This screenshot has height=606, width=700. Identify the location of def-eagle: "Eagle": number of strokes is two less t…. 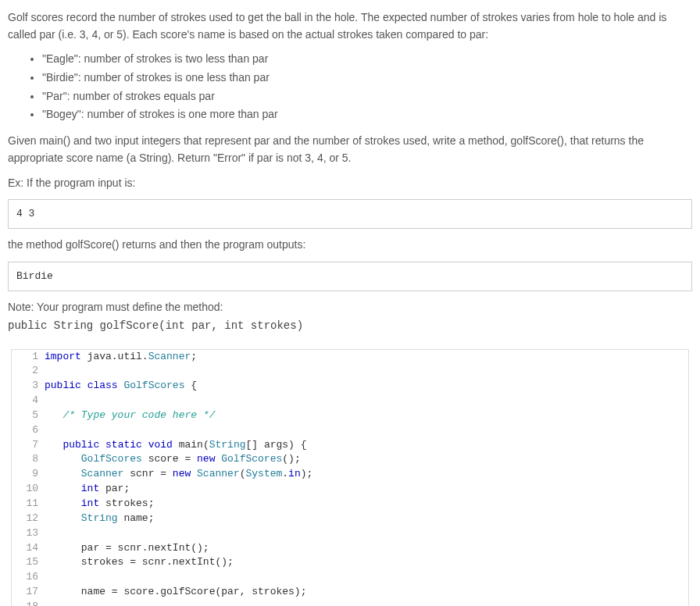
(367, 59).